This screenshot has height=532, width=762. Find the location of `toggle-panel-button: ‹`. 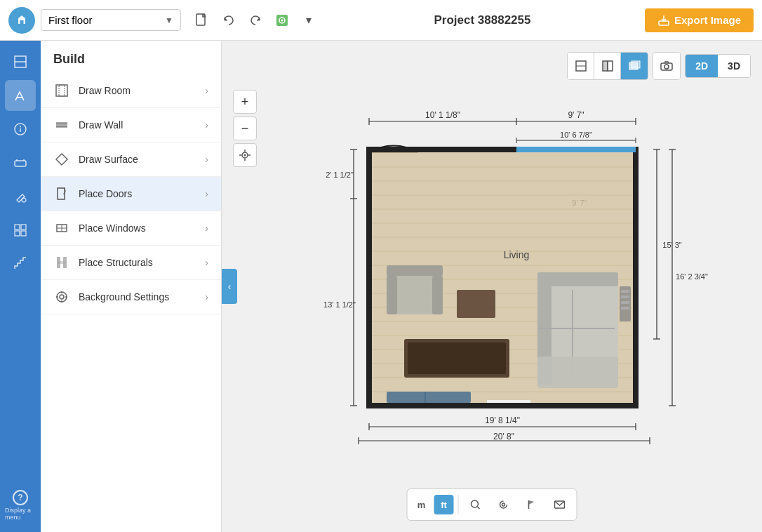

toggle-panel-button: ‹ is located at coordinates (229, 286).